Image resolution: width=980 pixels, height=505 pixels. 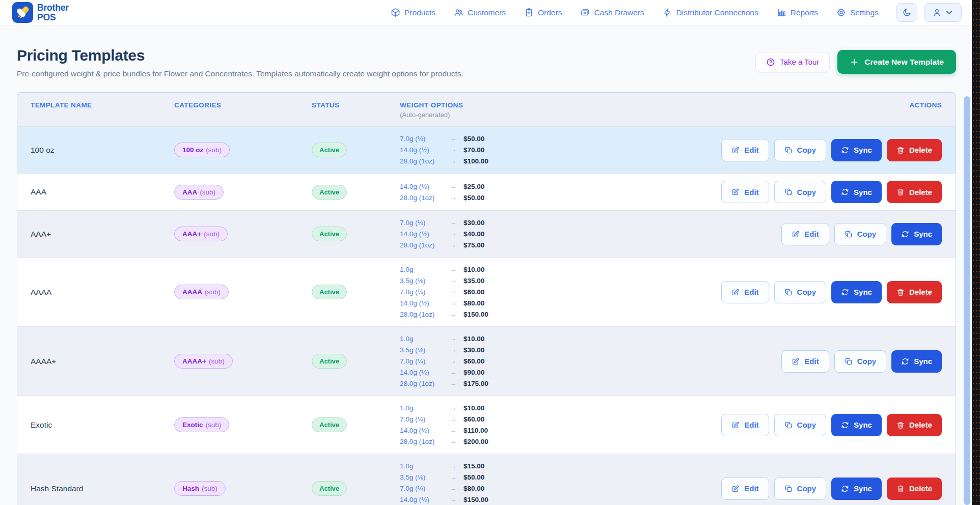 What do you see at coordinates (424, 350) in the screenshot?
I see `weight-label: 3.5g (⅛)` at bounding box center [424, 350].